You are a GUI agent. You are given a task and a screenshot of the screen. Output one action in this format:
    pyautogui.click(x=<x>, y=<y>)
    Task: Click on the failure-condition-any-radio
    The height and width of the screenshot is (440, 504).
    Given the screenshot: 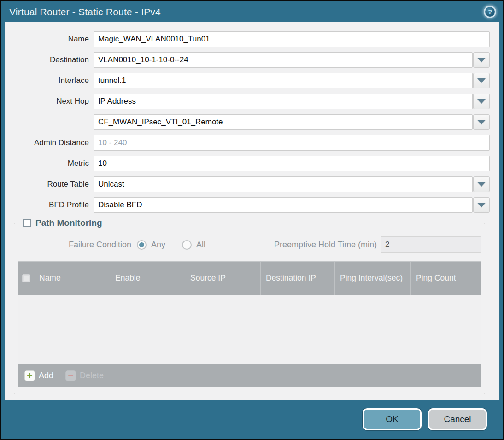 What is the action you would take?
    pyautogui.click(x=142, y=245)
    